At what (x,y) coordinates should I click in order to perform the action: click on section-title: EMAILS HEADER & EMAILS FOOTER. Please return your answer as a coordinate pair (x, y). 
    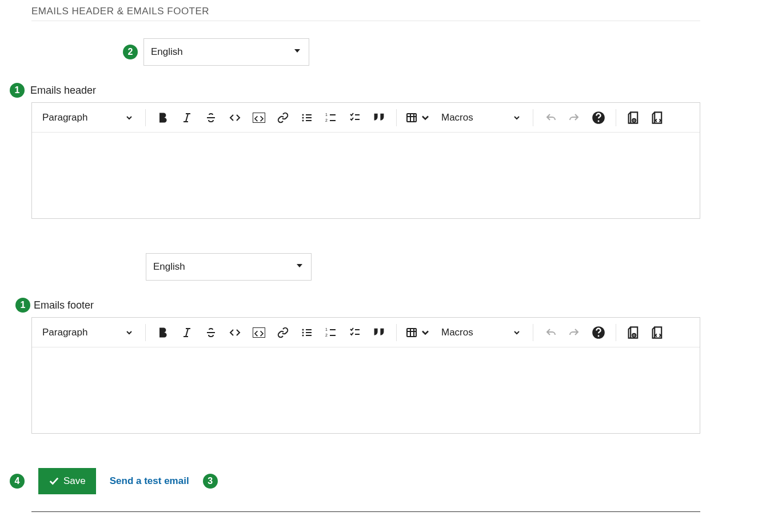
    Looking at the image, I should click on (366, 14).